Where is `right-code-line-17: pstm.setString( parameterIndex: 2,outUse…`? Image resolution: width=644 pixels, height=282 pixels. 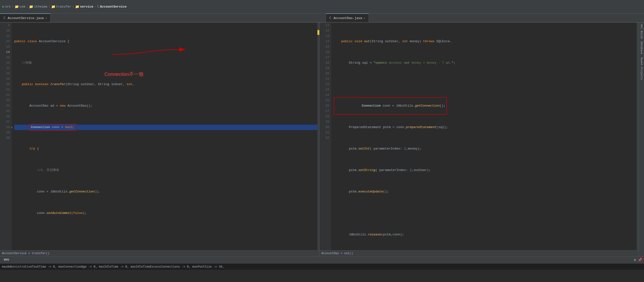
right-code-line-17: pstm.setString( parameterIndex: 2,outUse… is located at coordinates (486, 170).